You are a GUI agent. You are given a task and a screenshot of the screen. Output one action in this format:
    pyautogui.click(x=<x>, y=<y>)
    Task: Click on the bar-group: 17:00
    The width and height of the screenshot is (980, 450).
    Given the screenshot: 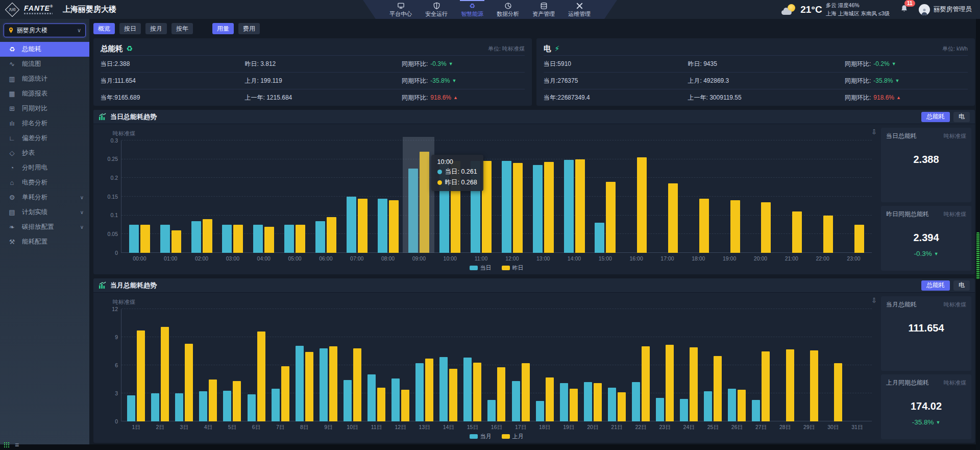 What is the action you would take?
    pyautogui.click(x=668, y=197)
    